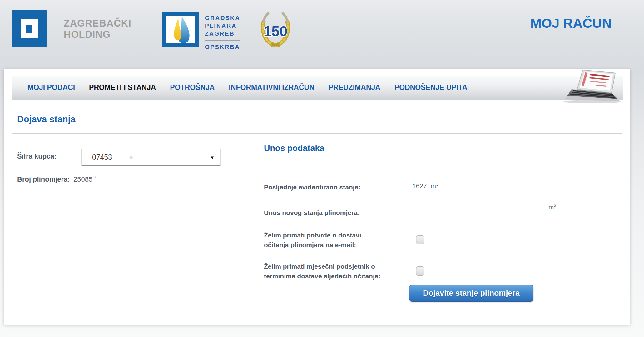 This screenshot has width=644, height=337. What do you see at coordinates (247, 225) in the screenshot?
I see `column-divider` at bounding box center [247, 225].